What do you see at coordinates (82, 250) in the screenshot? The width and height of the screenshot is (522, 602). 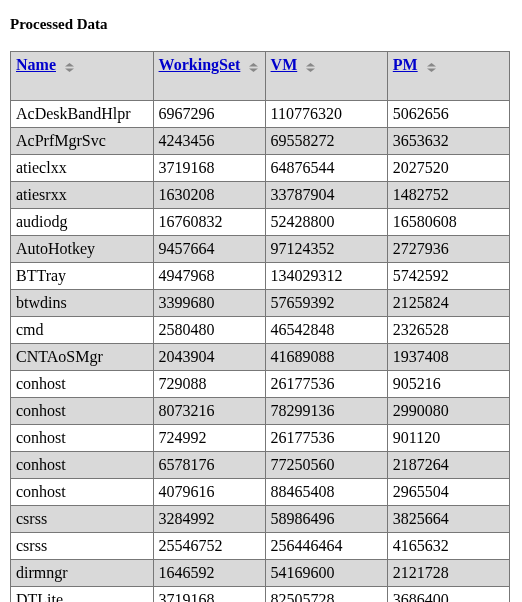 I see `cell-name: AutoHotkey` at bounding box center [82, 250].